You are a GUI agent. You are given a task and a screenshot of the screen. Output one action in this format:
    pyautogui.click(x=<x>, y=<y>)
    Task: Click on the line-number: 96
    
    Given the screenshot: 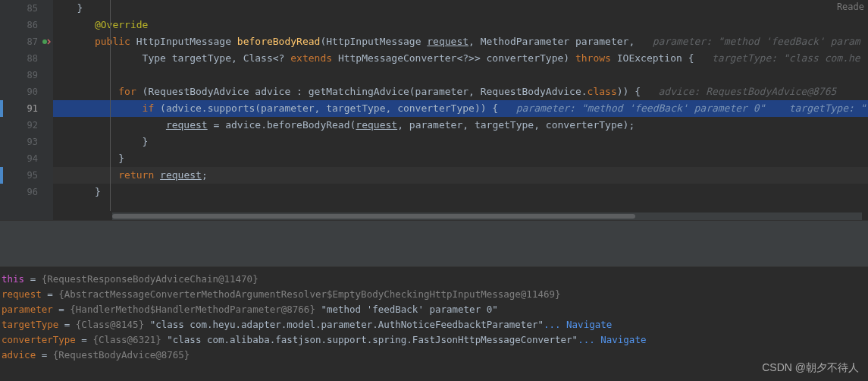 What is the action you would take?
    pyautogui.click(x=27, y=192)
    